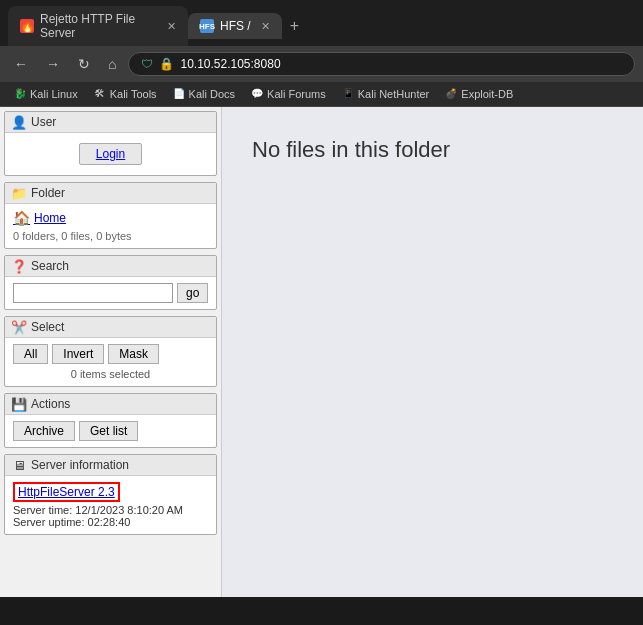 This screenshot has height=625, width=643. Describe the element at coordinates (266, 26) in the screenshot. I see `tab-hfs-close: ✕` at that location.